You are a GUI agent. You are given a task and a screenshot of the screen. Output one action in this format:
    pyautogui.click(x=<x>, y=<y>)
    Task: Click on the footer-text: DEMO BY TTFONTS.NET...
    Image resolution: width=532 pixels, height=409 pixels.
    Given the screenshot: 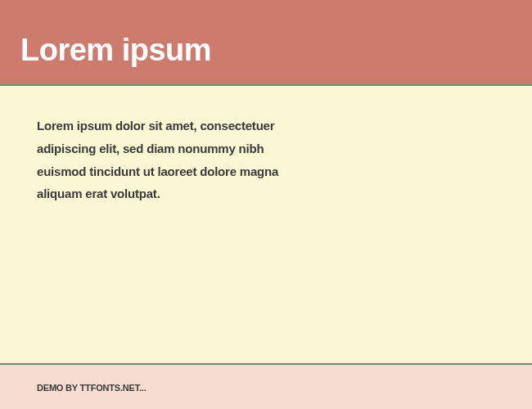 What is the action you would take?
    pyautogui.click(x=92, y=388)
    